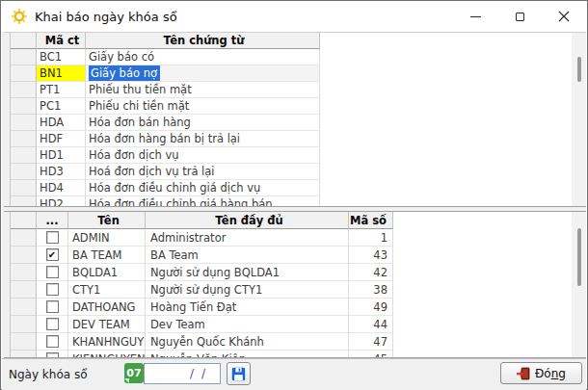 This screenshot has width=588, height=390. Describe the element at coordinates (166, 106) in the screenshot. I see `doc-row: PC1 Phiếu chi tiền mặt` at that location.